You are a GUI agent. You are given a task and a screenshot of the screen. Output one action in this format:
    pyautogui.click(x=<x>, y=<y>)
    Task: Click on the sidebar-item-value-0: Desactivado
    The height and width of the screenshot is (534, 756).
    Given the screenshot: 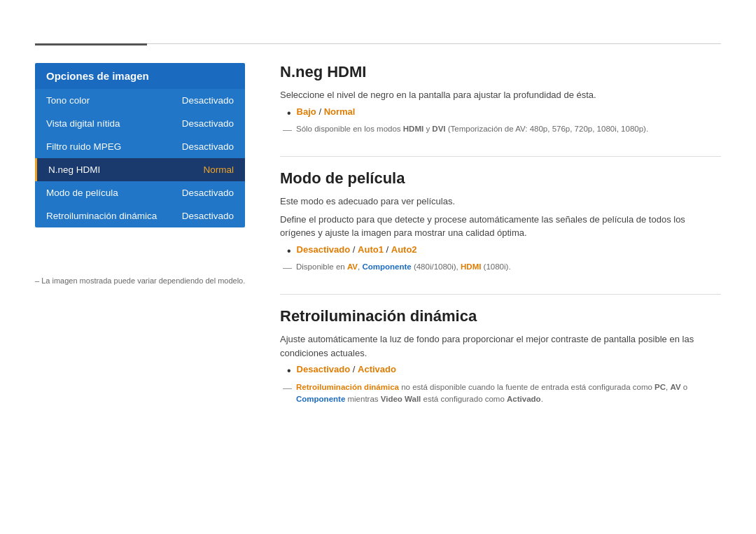 What is the action you would take?
    pyautogui.click(x=208, y=101)
    